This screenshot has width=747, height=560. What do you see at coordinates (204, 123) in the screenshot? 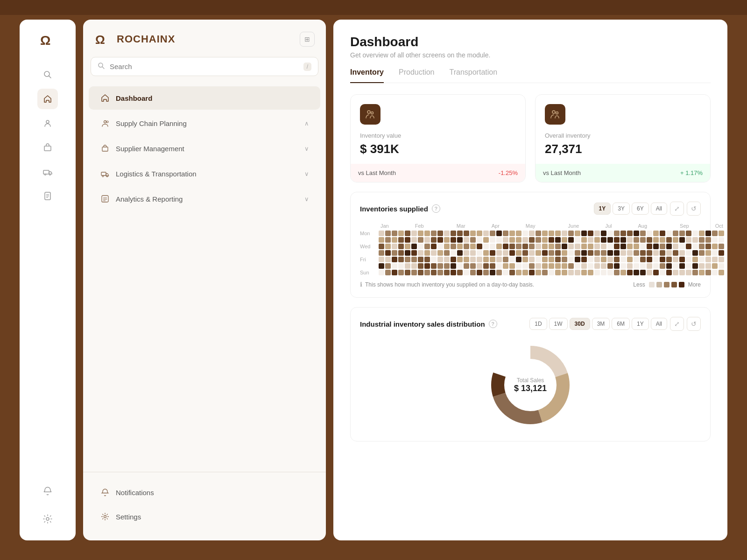
I see `nav-item-supply-chain: Supply Chain Planning ∧` at bounding box center [204, 123].